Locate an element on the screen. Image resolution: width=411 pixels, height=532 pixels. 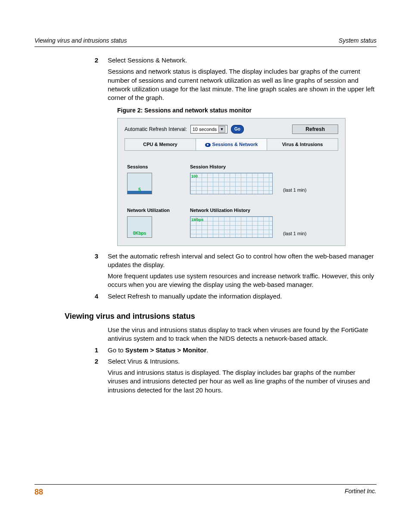
step-number: 1 is located at coordinates (71, 350).